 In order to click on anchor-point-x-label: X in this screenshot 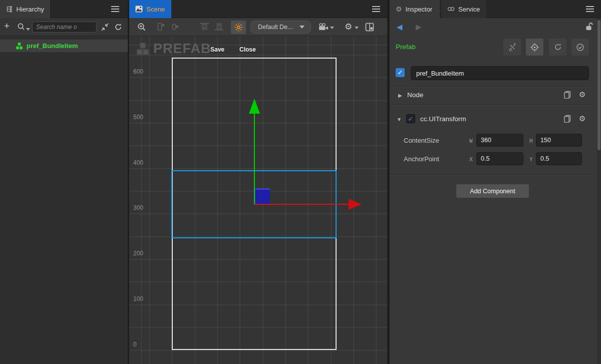, I will do `click(471, 159)`.